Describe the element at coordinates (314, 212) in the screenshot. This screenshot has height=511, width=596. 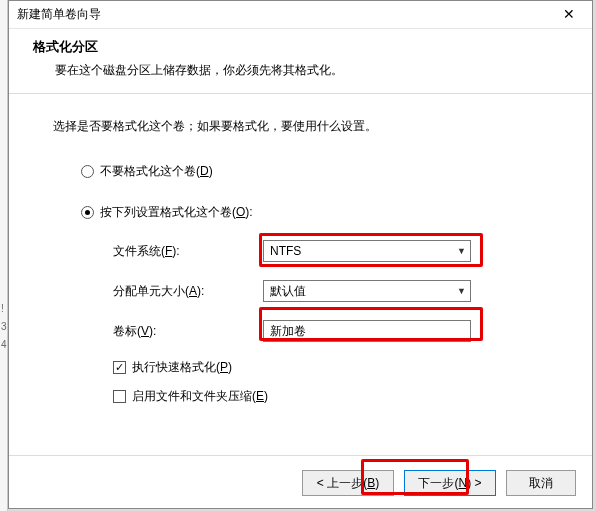
I see `radio-format: 按下列设置格式化这个卷(O):` at that location.